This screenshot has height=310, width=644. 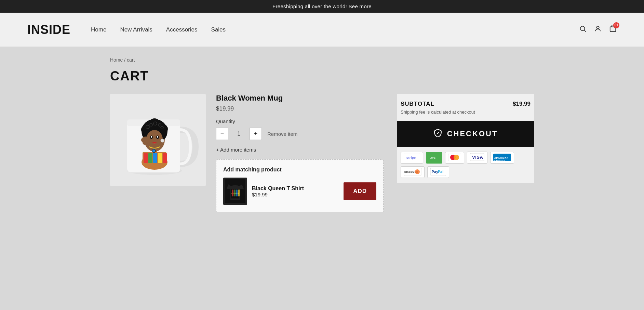 I want to click on product-price: $19.99, so click(x=300, y=109).